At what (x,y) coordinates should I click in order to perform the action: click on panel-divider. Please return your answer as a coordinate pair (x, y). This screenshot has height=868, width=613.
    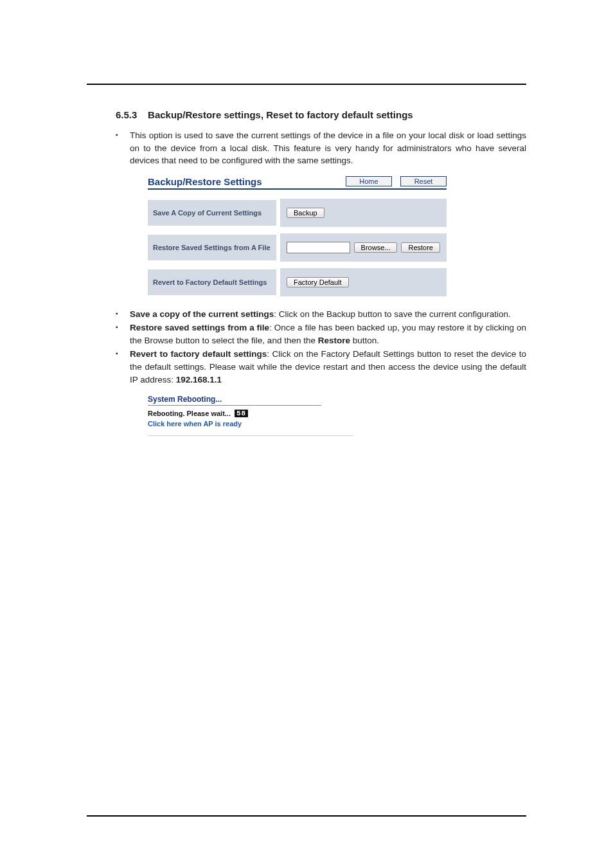
    Looking at the image, I should click on (297, 189).